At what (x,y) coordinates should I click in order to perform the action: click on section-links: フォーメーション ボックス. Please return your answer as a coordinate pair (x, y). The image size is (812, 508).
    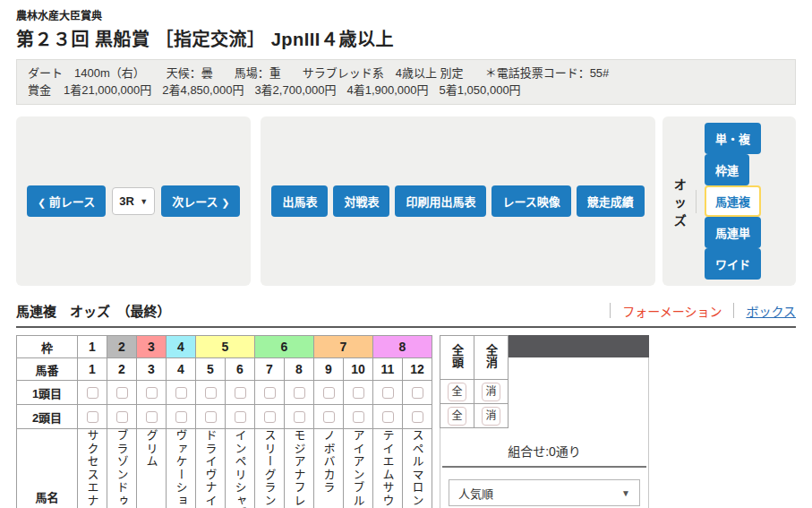
    Looking at the image, I should click on (697, 311).